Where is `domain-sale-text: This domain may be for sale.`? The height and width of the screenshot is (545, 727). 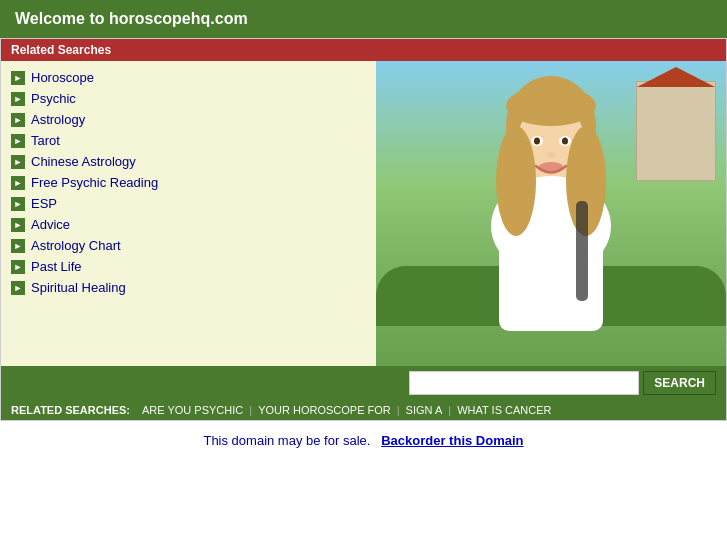
domain-sale-text: This domain may be for sale. is located at coordinates (286, 440).